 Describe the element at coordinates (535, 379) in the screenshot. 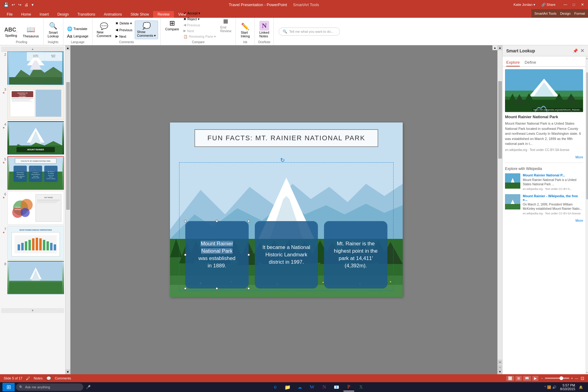

I see `slideshow-btn: ▶` at that location.